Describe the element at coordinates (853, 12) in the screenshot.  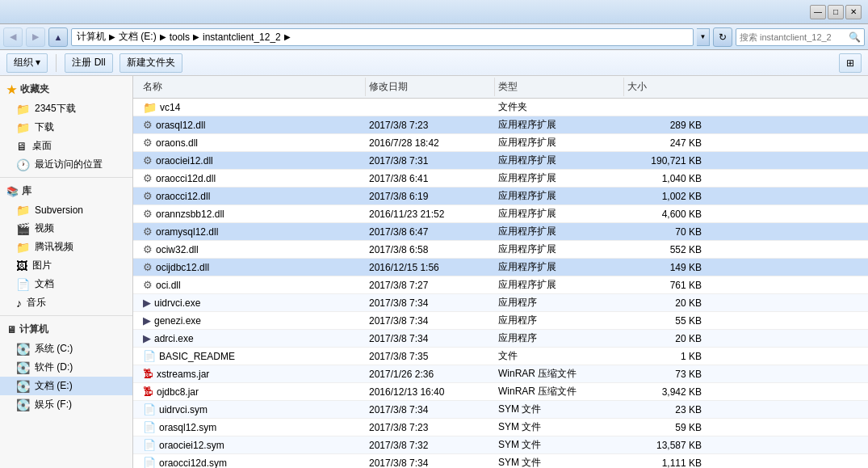
I see `close-button: ✕` at that location.